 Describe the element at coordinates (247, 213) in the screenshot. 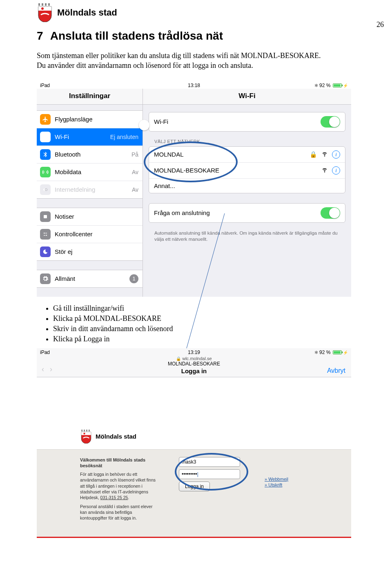

I see `ask-to-join-row: Fråga om anslutning` at that location.